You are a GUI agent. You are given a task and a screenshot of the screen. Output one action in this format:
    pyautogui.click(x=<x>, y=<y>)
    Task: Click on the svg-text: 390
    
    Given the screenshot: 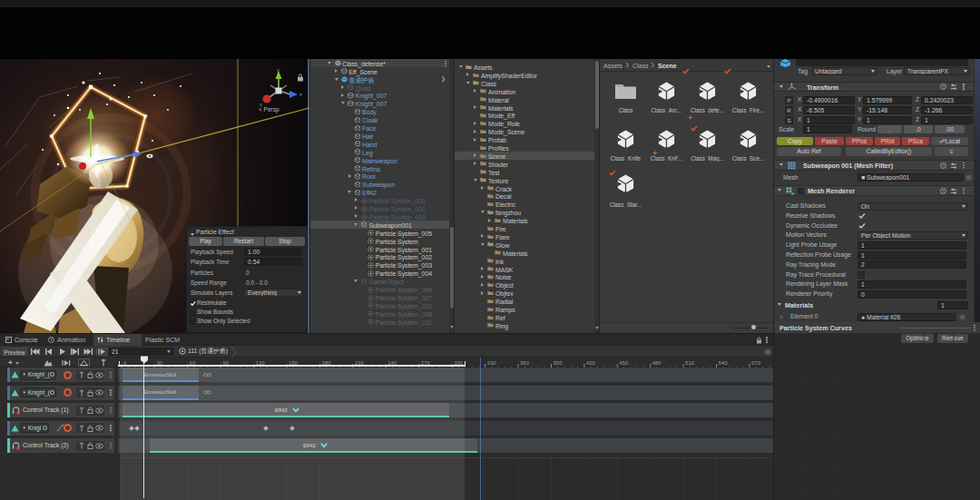 What is the action you would take?
    pyautogui.click(x=559, y=363)
    